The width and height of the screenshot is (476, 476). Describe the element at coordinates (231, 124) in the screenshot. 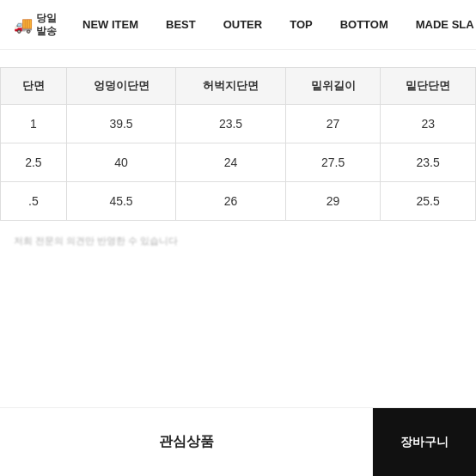

I see `cell-0-2: 23.5` at that location.